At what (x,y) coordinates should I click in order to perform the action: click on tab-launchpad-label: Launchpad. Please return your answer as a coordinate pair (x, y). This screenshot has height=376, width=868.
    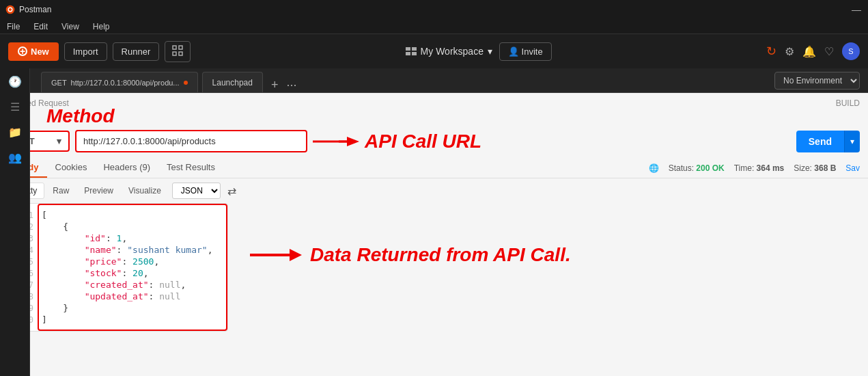
    Looking at the image, I should click on (232, 83).